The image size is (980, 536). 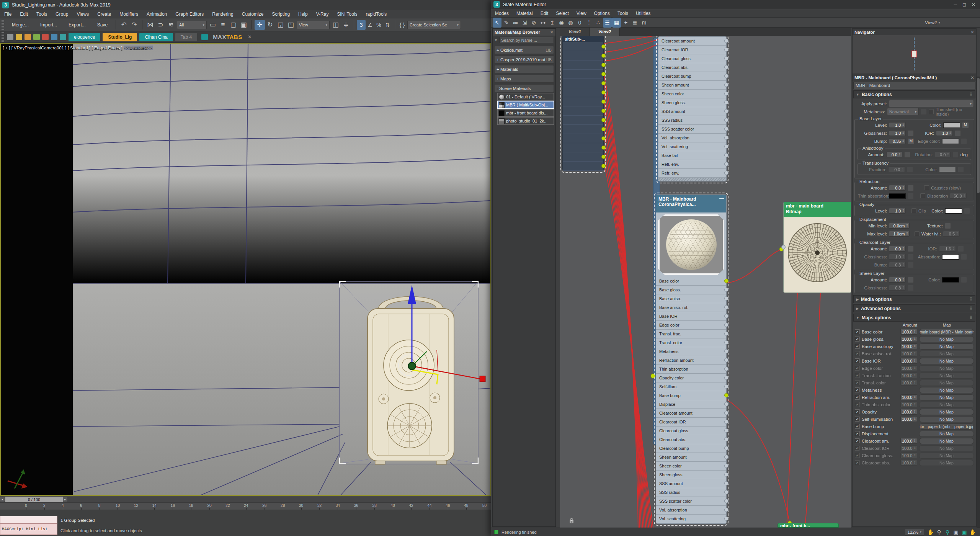 What do you see at coordinates (2, 499) in the screenshot?
I see `time-back-arrow: ◂` at bounding box center [2, 499].